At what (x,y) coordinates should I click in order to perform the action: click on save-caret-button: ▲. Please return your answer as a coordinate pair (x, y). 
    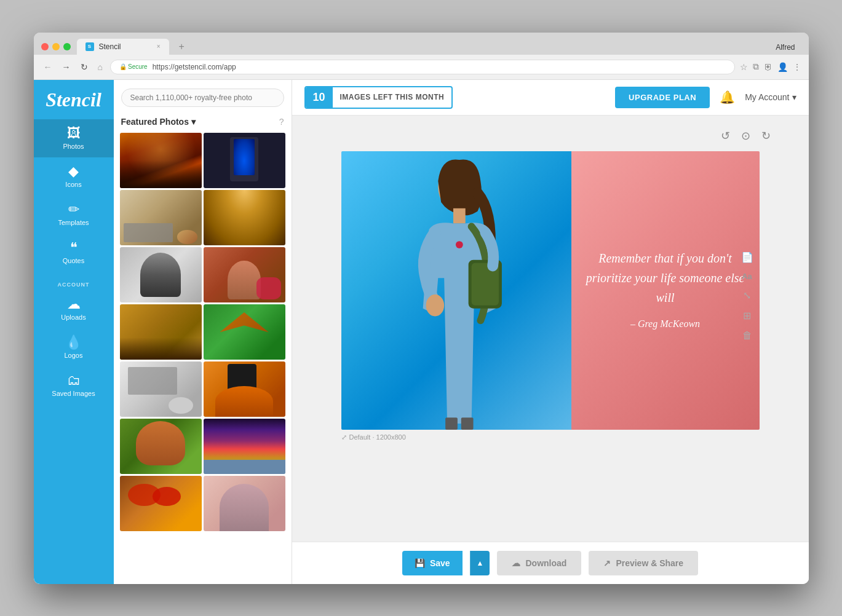
    Looking at the image, I should click on (480, 563).